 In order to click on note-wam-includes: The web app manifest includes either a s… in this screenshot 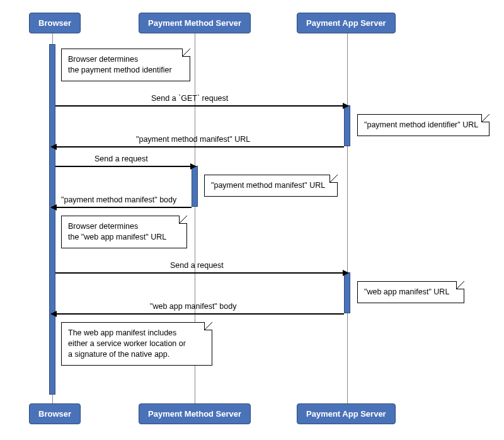, I will do `click(137, 344)`.